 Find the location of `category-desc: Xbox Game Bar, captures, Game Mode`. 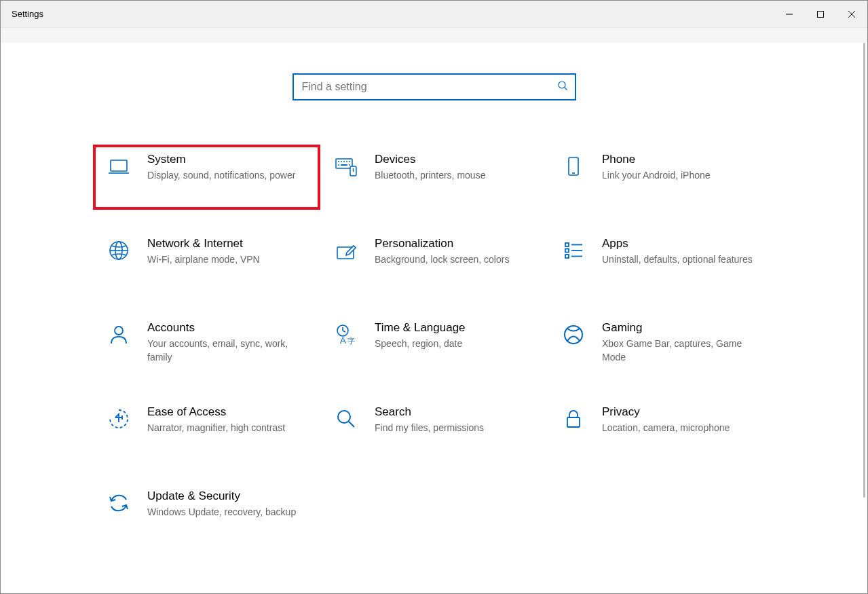

category-desc: Xbox Game Bar, captures, Game Mode is located at coordinates (681, 350).